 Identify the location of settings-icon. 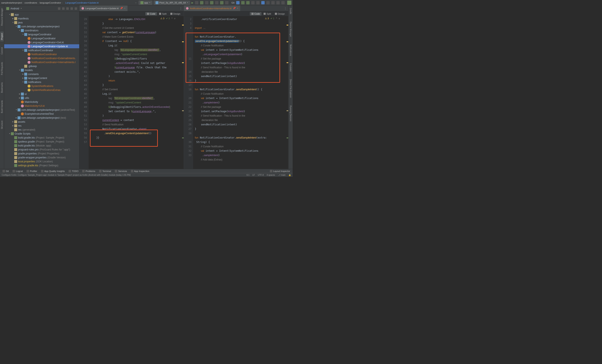
(283, 3).